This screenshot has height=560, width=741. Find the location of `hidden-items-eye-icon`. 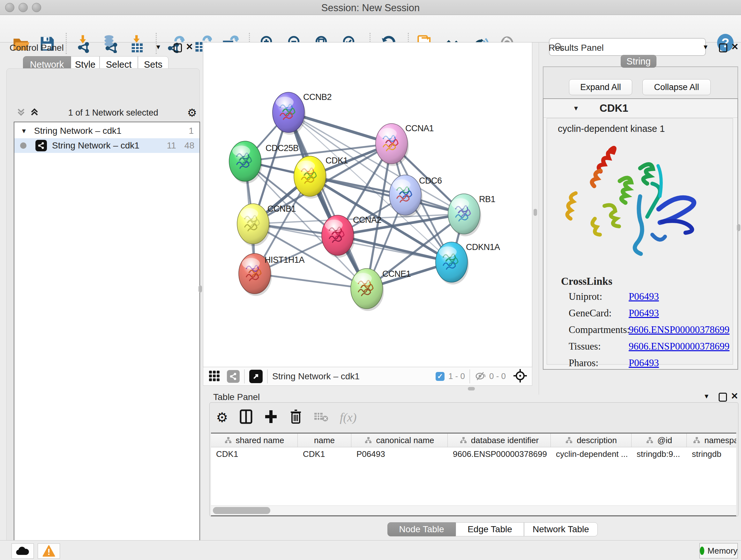

hidden-items-eye-icon is located at coordinates (481, 376).